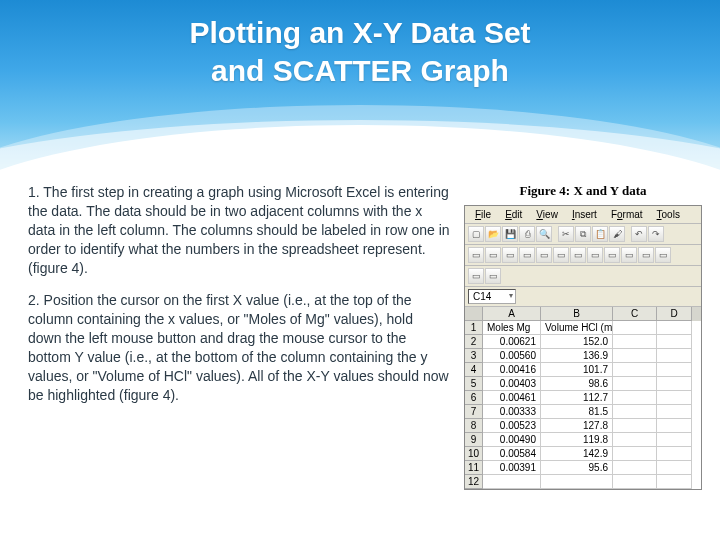  What do you see at coordinates (577, 342) in the screenshot?
I see `cell: 152.0` at bounding box center [577, 342].